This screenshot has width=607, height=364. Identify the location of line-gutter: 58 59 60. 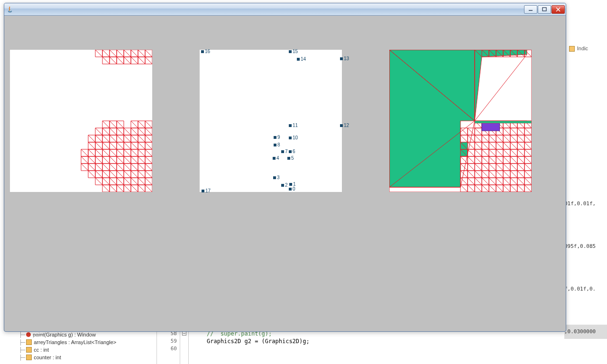
(168, 347).